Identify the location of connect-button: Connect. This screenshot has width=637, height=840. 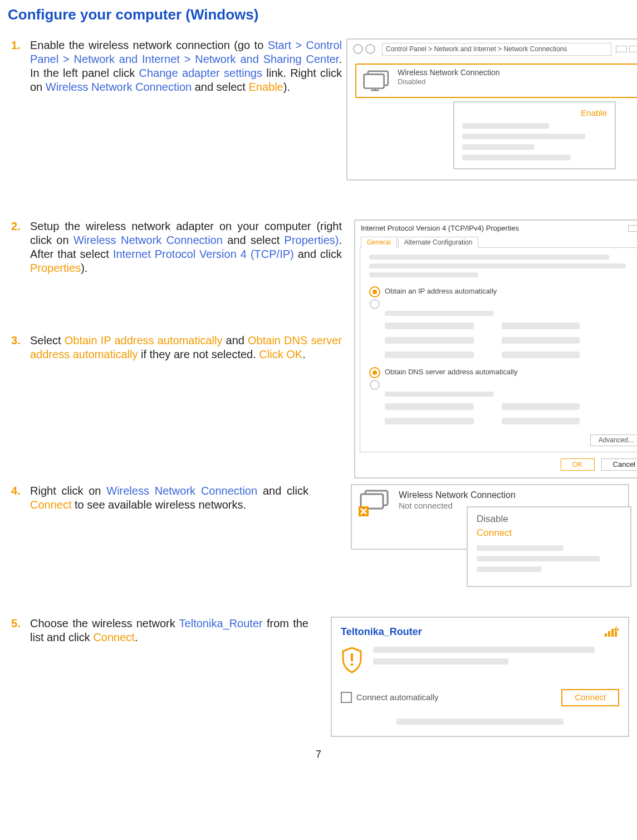
(590, 697).